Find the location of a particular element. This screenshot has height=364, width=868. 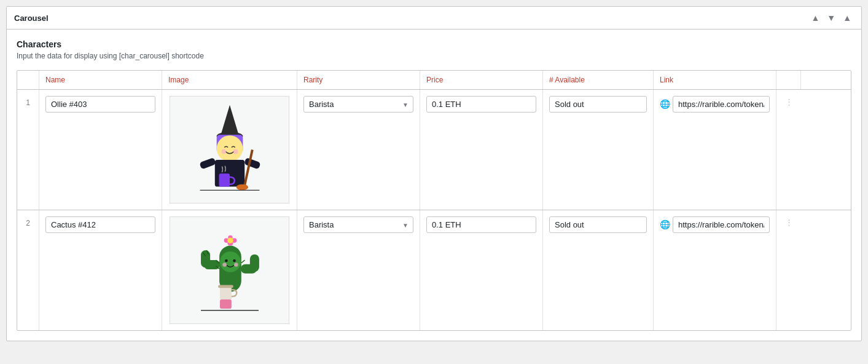

widget-up-button: ▲ is located at coordinates (815, 18).